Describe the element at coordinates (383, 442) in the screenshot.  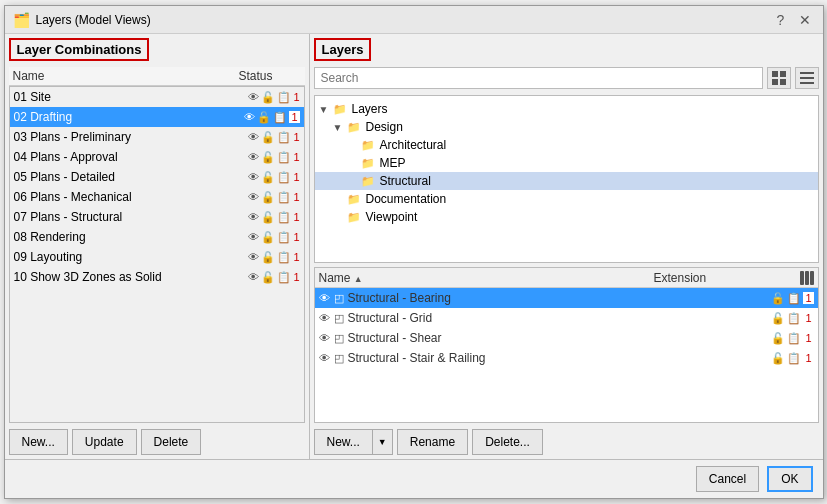
I see `new-layer-dropdown-button: ▼` at that location.